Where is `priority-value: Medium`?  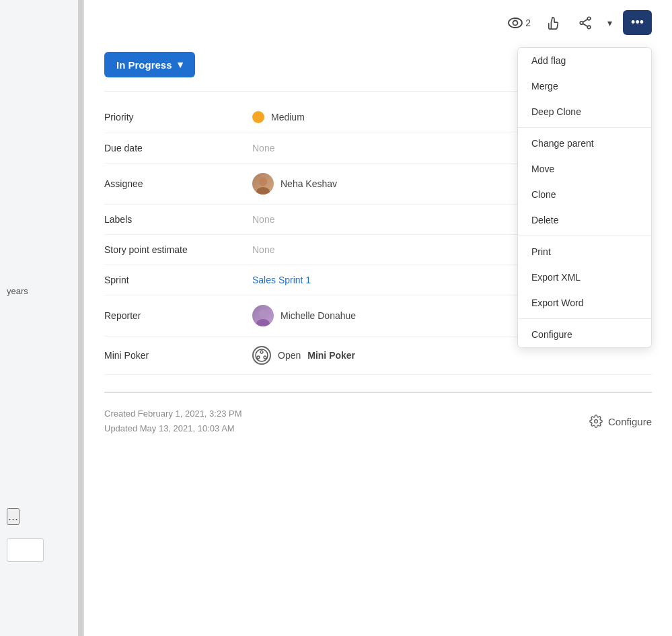 priority-value: Medium is located at coordinates (288, 117).